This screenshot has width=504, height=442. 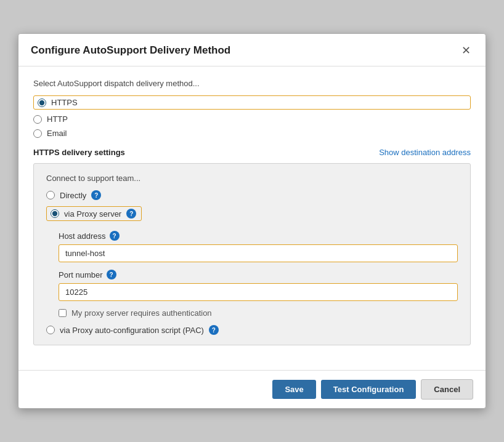 What do you see at coordinates (131, 214) in the screenshot?
I see `proxy-help-icon: ?` at bounding box center [131, 214].